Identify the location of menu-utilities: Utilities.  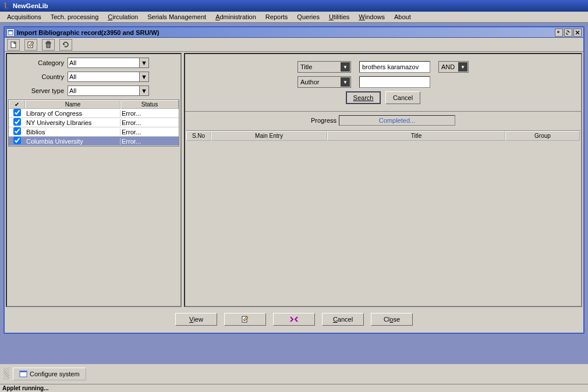
(339, 17).